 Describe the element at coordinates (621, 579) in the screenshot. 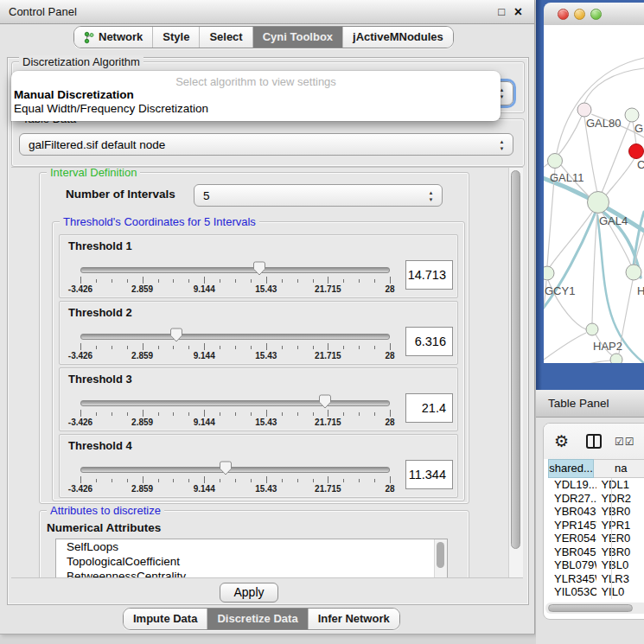

I see `cell-name: YLR3` at that location.